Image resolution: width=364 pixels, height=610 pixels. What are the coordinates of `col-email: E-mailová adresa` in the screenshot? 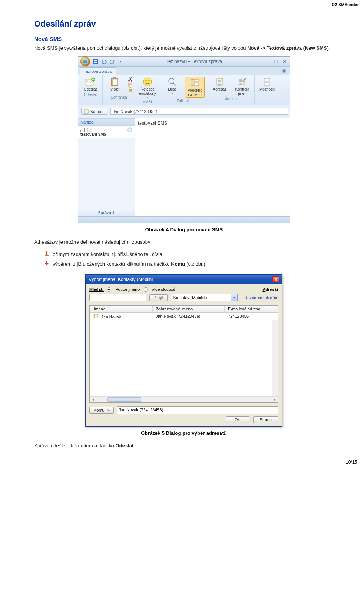 It's located at (251, 309).